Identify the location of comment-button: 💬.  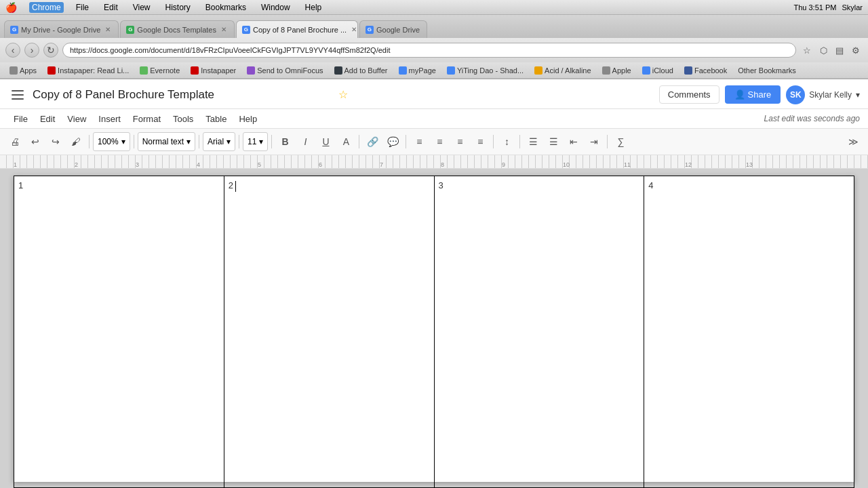
(393, 142).